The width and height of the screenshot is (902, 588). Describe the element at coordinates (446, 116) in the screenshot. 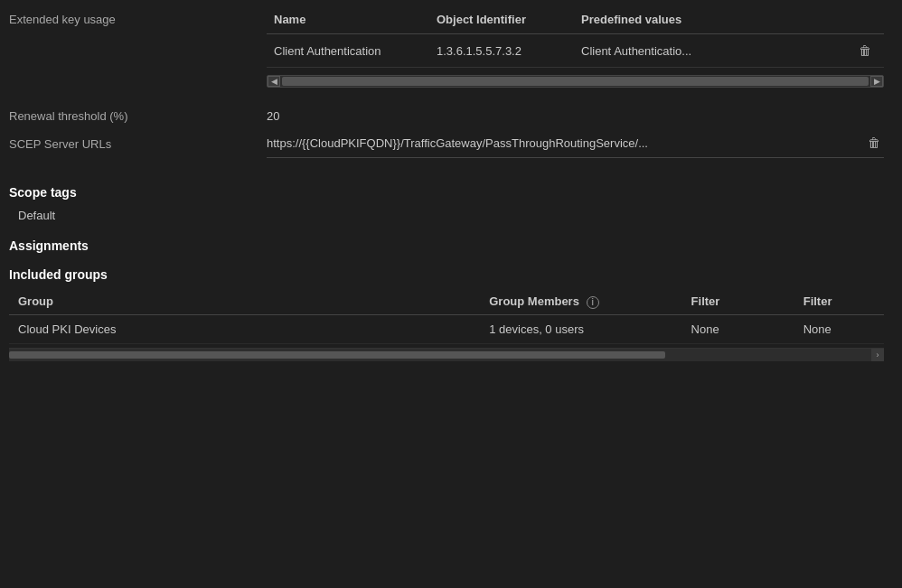

I see `renewal-threshold-section: Renewal threshold (%) 20` at that location.